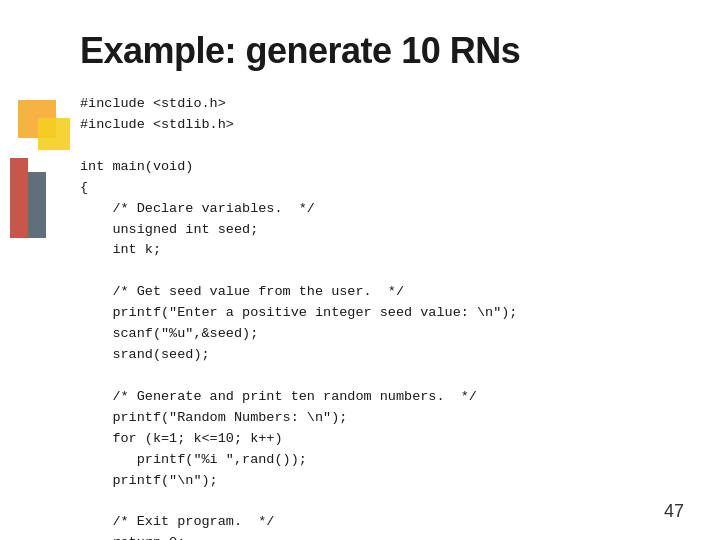 The image size is (720, 540). I want to click on deco-bar-dark, so click(37, 205).